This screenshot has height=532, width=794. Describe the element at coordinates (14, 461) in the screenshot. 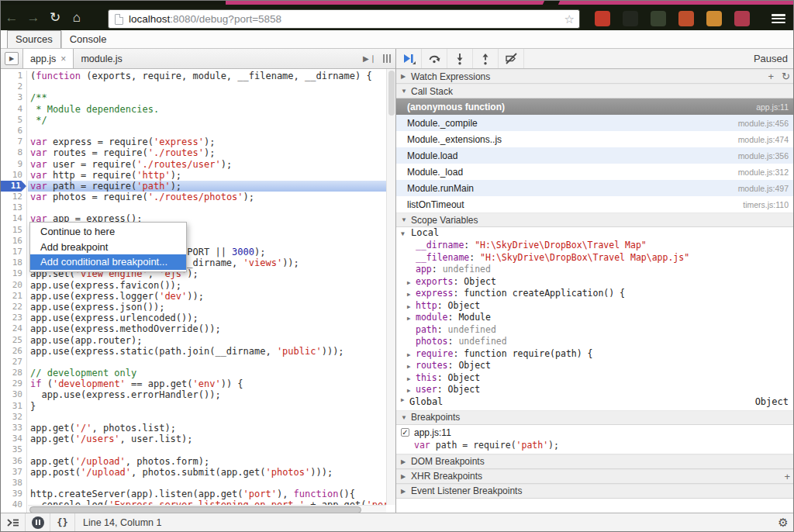

I see `line-number: 36` at that location.